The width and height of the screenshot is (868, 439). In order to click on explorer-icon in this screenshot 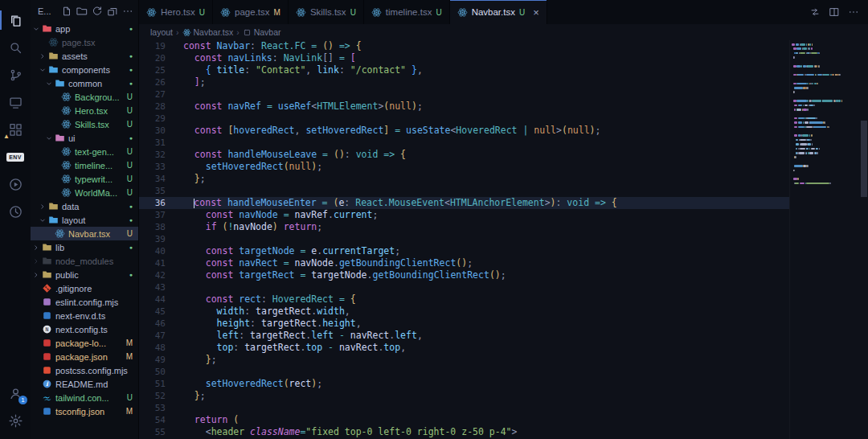, I will do `click(15, 20)`.